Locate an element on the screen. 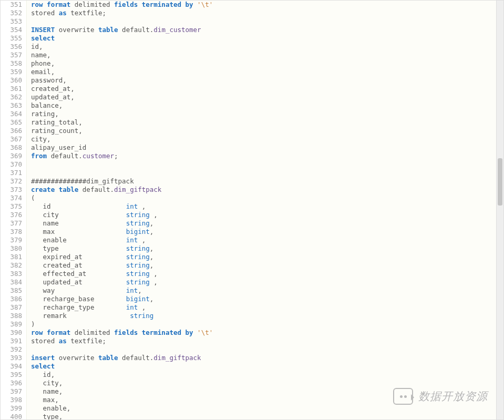 Image resolution: width=504 pixels, height=420 pixels. line-number: 355 is located at coordinates (13, 38).